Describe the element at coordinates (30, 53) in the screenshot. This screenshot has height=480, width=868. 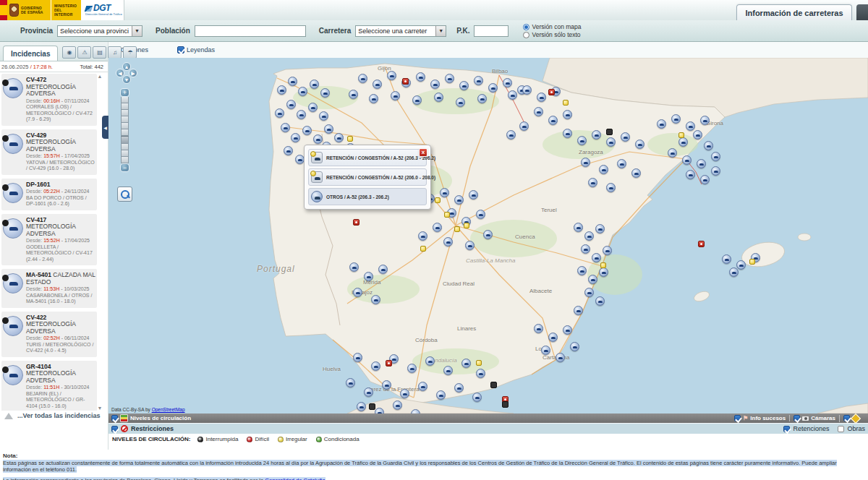
I see `tab-incidencias: Incidencias` at that location.